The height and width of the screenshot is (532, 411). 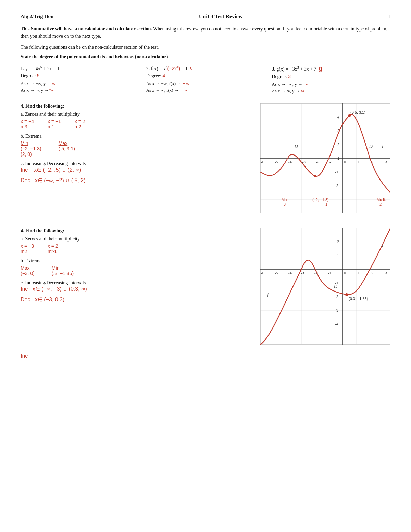 What do you see at coordinates (135, 136) in the screenshot?
I see `q4a-extrema-label: b. Extrema` at bounding box center [135, 136].